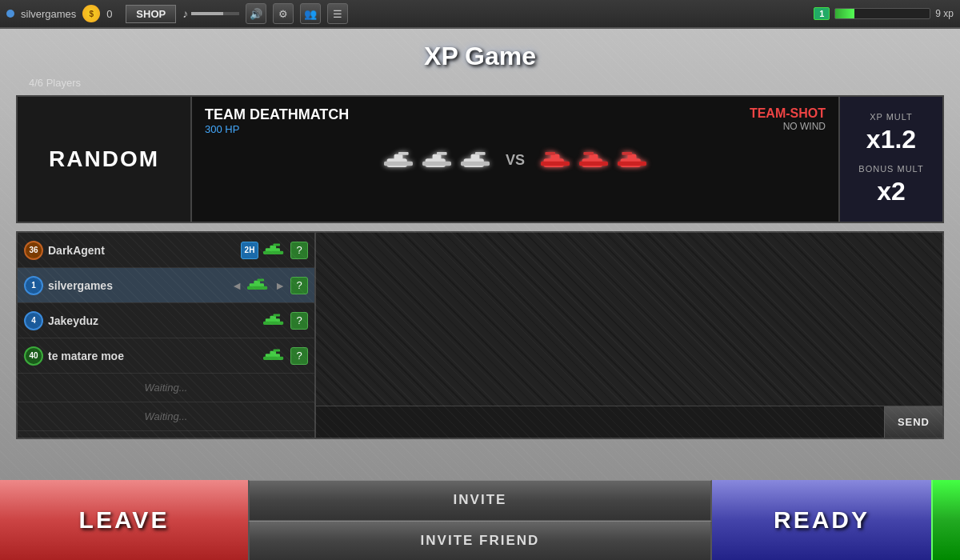 Image resolution: width=960 pixels, height=560 pixels. Describe the element at coordinates (946, 520) in the screenshot. I see `ready-indicator` at that location.